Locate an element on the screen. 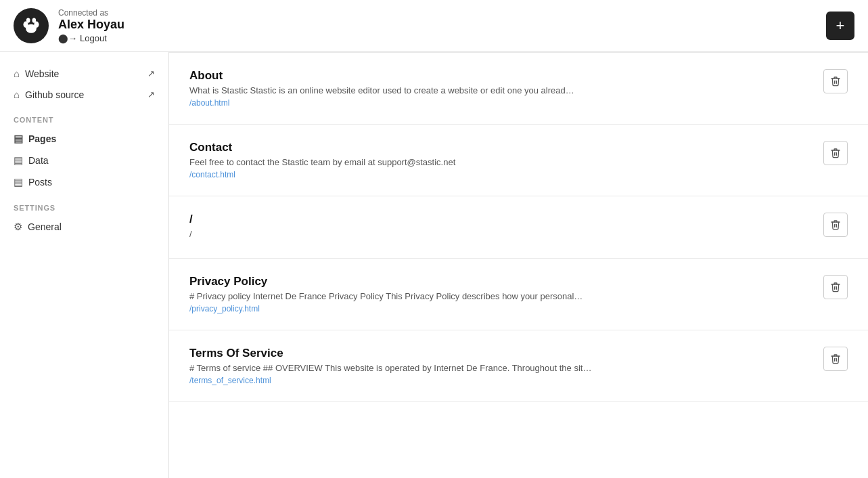  sidebar-item-posts: ▤ Posts is located at coordinates (84, 182).